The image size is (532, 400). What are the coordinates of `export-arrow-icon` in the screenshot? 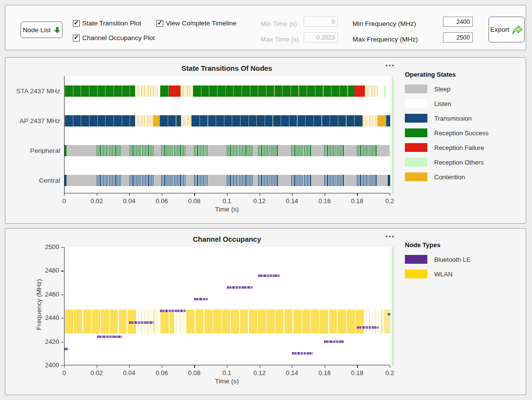 It's located at (517, 30).